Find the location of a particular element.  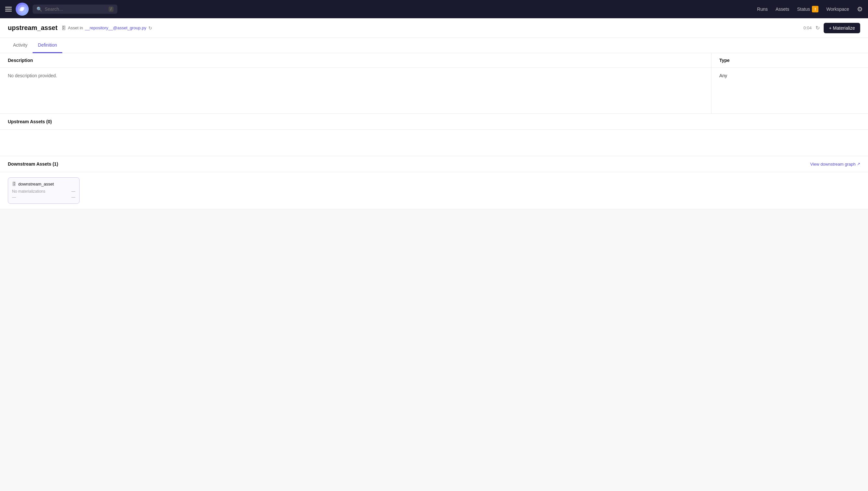

nav-right: Runs Assets Status ! Workspace ⚙ is located at coordinates (810, 9).